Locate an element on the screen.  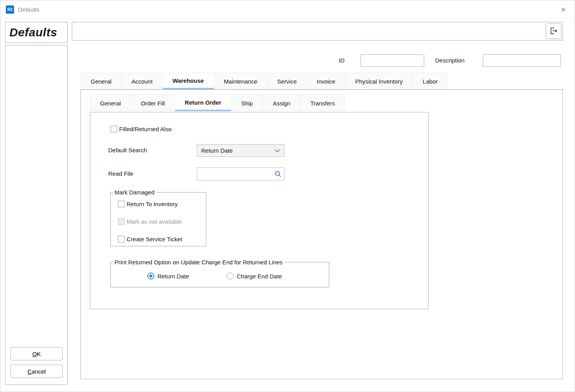
id-label: ID is located at coordinates (341, 61).